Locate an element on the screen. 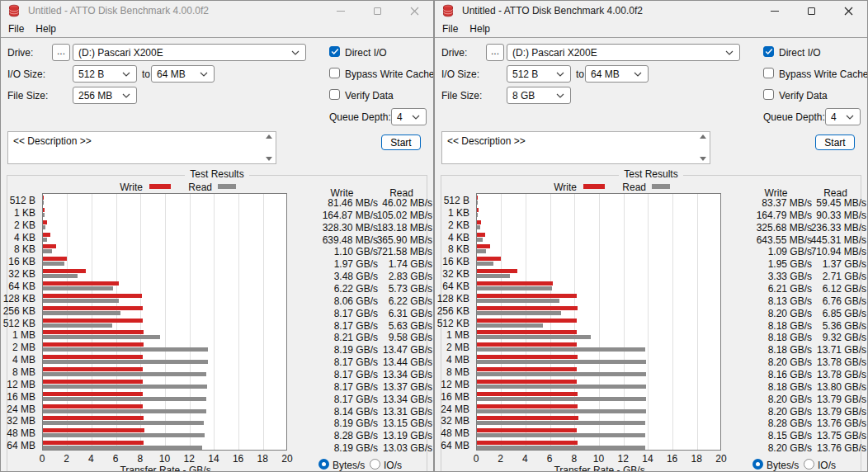 This screenshot has width=868, height=472. write-value: 8.18 GB/s is located at coordinates (776, 350).